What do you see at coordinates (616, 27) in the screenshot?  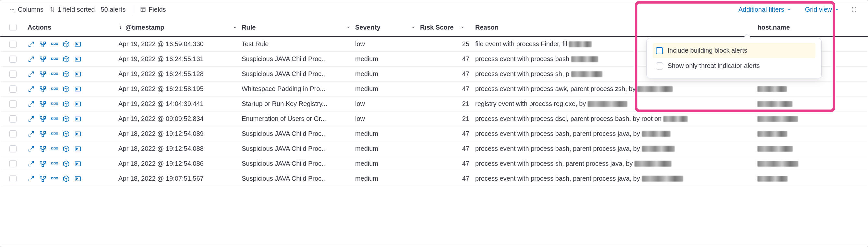 I see `header-reason: Reason` at bounding box center [616, 27].